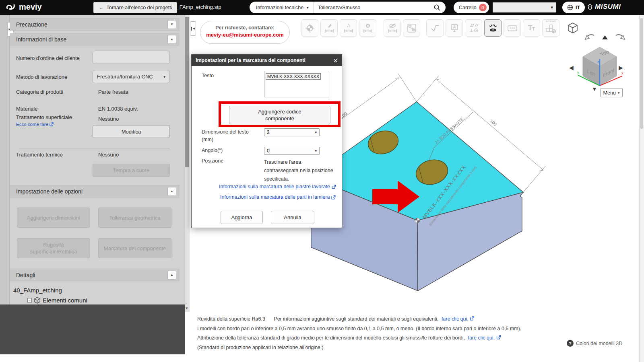 Image resolution: width=644 pixels, height=362 pixels. What do you see at coordinates (594, 89) in the screenshot?
I see `tilt-down-arrow-icon: ▼` at bounding box center [594, 89].